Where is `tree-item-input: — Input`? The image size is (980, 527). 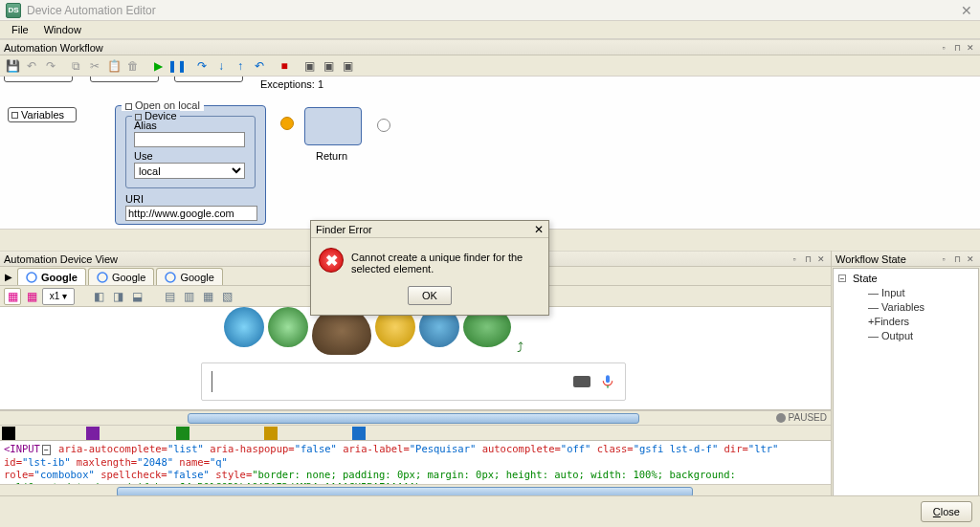 tree-item-input: — Input is located at coordinates (905, 293).